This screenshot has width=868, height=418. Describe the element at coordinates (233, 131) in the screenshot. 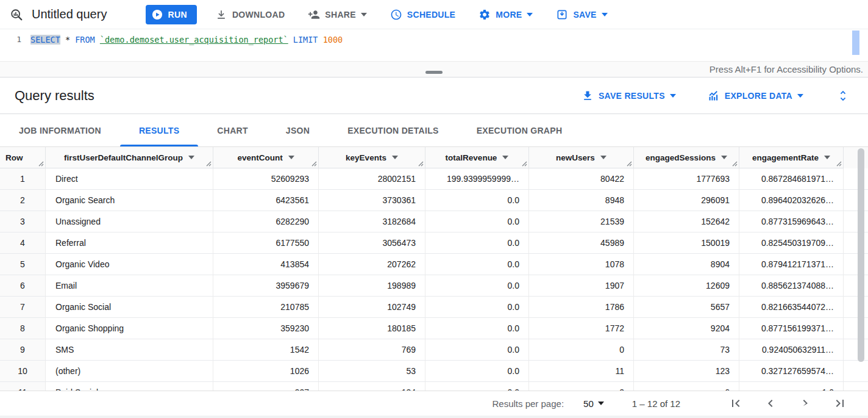

I see `tab-chart: CHART` at that location.